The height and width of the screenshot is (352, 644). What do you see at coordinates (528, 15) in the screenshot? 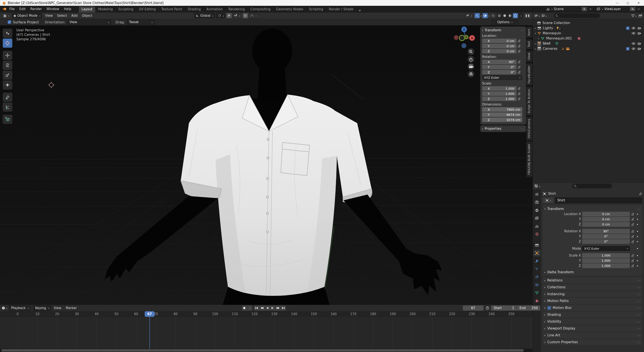
I see `pause-render-button: ❚❚` at bounding box center [528, 15].